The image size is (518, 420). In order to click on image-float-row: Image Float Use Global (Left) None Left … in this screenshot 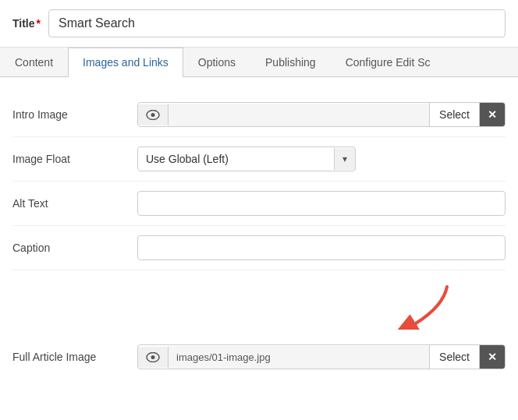, I will do `click(259, 159)`.